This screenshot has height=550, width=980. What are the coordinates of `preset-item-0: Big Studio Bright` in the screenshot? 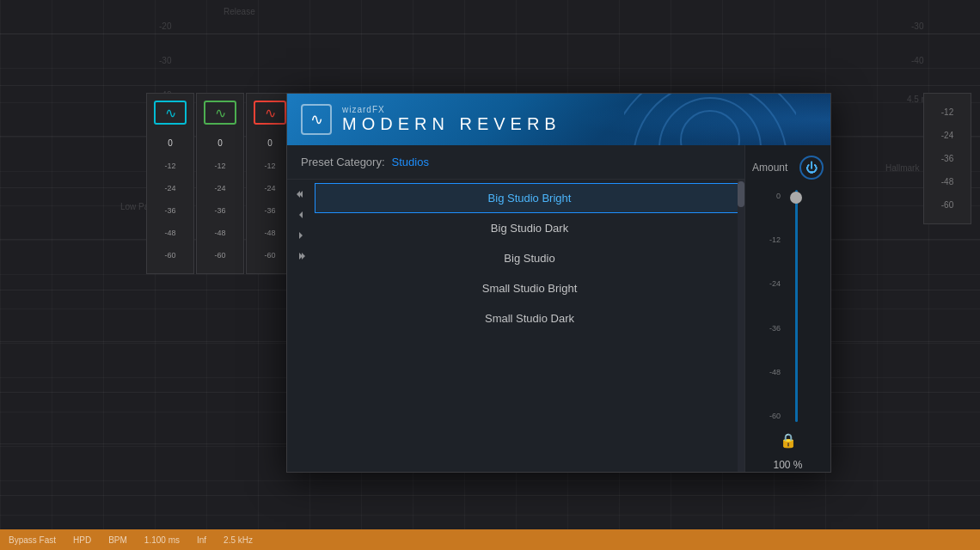 It's located at (530, 198).